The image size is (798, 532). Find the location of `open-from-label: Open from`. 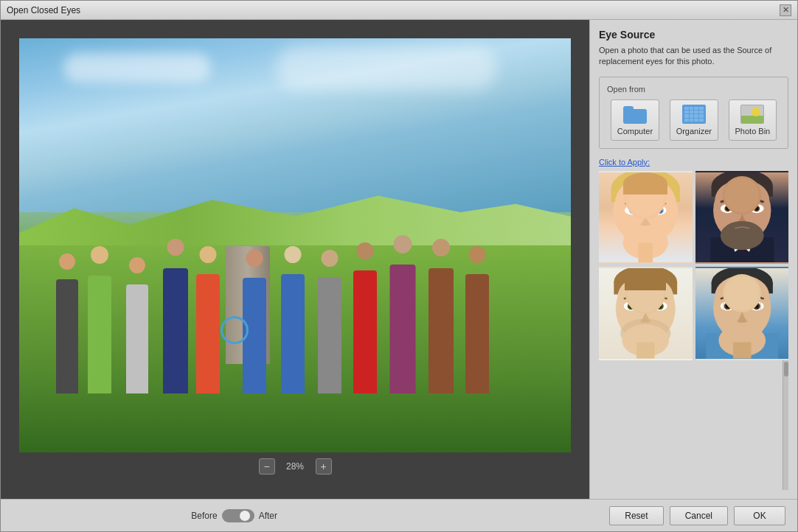

open-from-label: Open from is located at coordinates (693, 89).